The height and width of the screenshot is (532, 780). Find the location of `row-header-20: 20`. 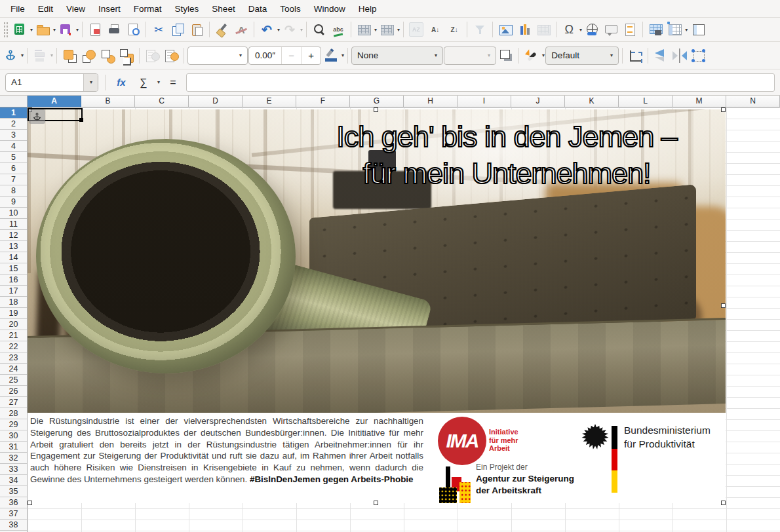

row-header-20: 20 is located at coordinates (13, 325).